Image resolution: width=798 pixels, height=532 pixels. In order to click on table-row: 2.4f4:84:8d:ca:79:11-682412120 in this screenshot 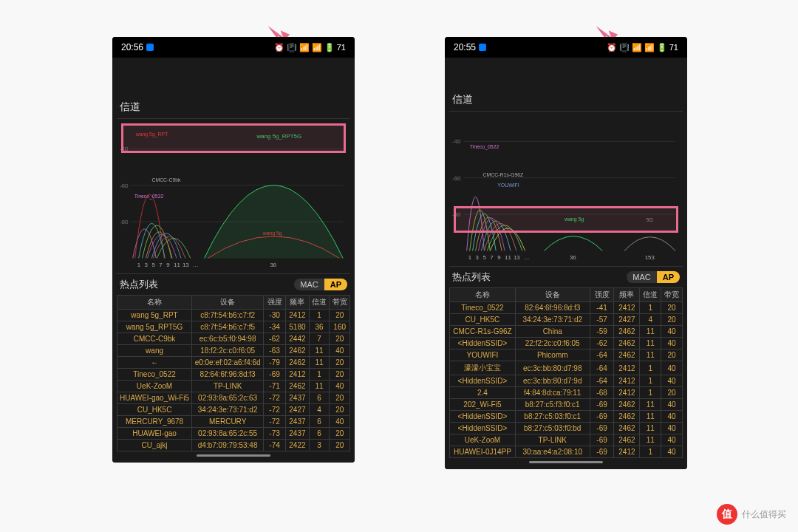, I will do `click(566, 393)`.